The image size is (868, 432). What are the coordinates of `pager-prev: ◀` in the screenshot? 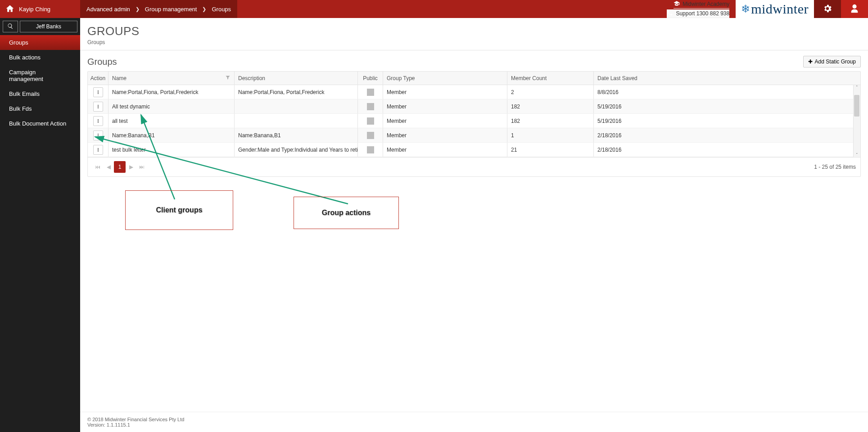 It's located at (108, 167).